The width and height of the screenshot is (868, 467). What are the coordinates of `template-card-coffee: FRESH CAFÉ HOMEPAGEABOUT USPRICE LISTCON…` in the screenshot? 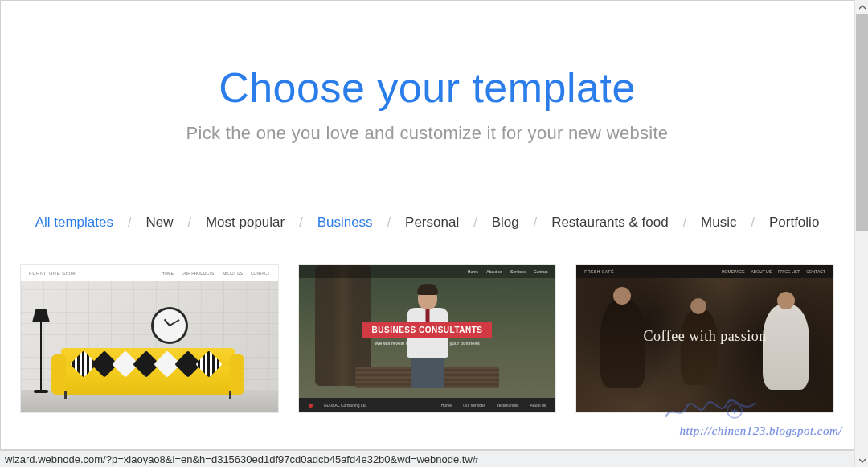 It's located at (705, 339).